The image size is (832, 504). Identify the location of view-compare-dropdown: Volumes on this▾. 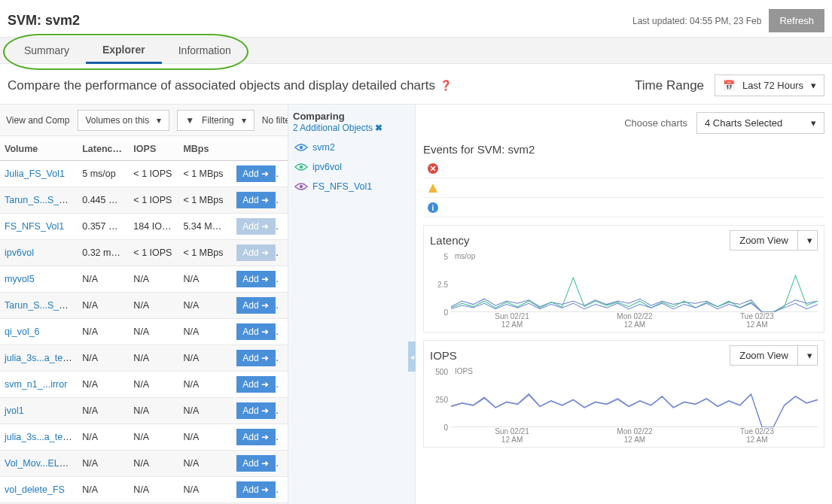
(123, 120).